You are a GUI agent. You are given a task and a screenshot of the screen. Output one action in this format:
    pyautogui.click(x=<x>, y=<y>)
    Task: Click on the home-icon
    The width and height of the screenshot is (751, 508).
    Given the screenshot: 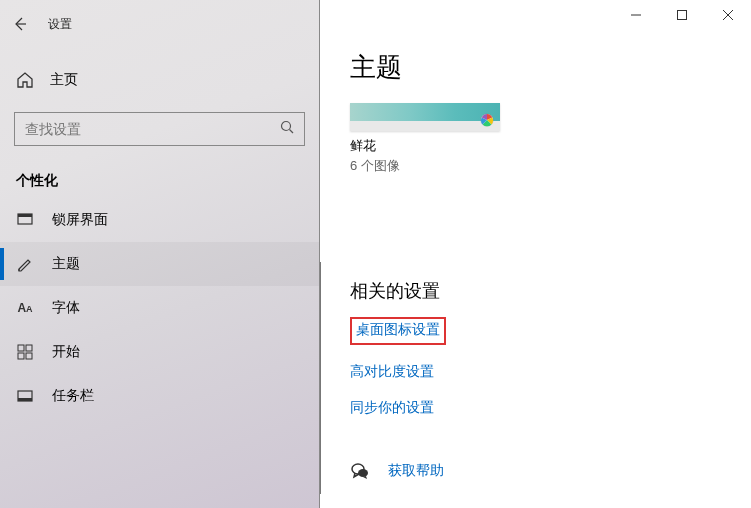 What is the action you would take?
    pyautogui.click(x=25, y=80)
    